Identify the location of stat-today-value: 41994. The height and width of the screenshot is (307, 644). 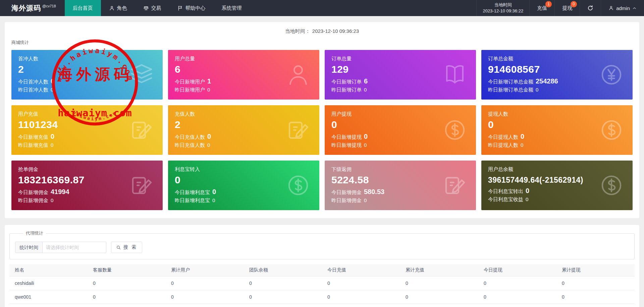
(60, 192).